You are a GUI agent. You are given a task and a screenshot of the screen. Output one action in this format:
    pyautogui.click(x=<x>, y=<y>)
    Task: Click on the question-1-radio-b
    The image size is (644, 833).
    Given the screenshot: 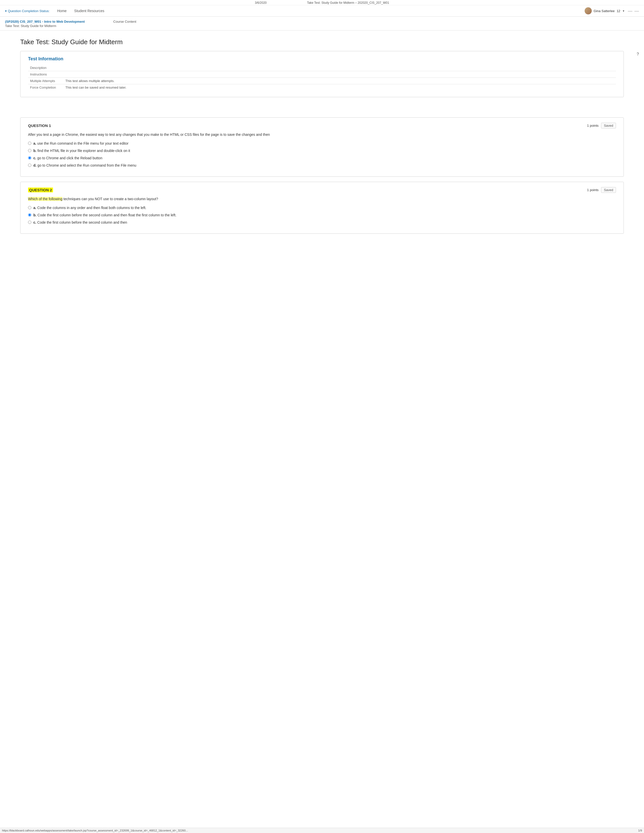 What is the action you would take?
    pyautogui.click(x=30, y=150)
    